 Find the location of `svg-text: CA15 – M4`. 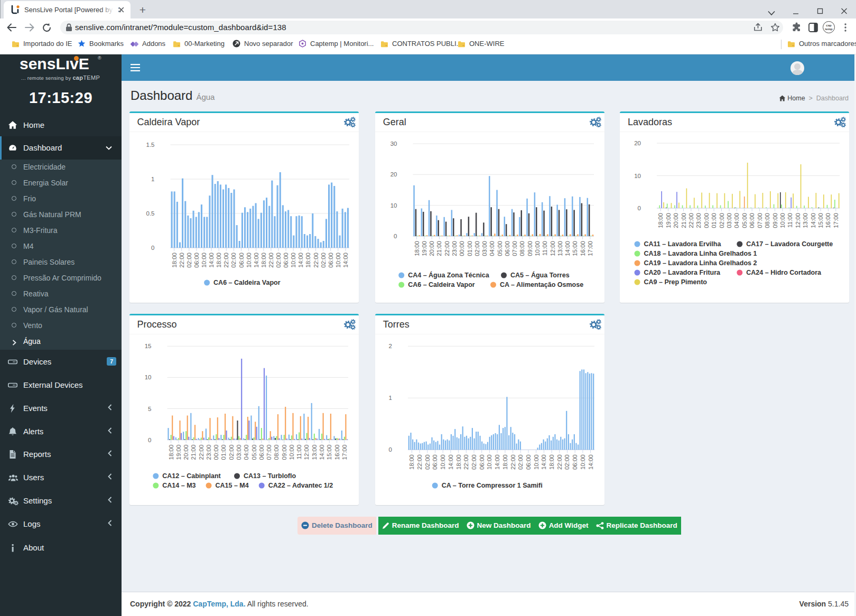

svg-text: CA15 – M4 is located at coordinates (231, 486).